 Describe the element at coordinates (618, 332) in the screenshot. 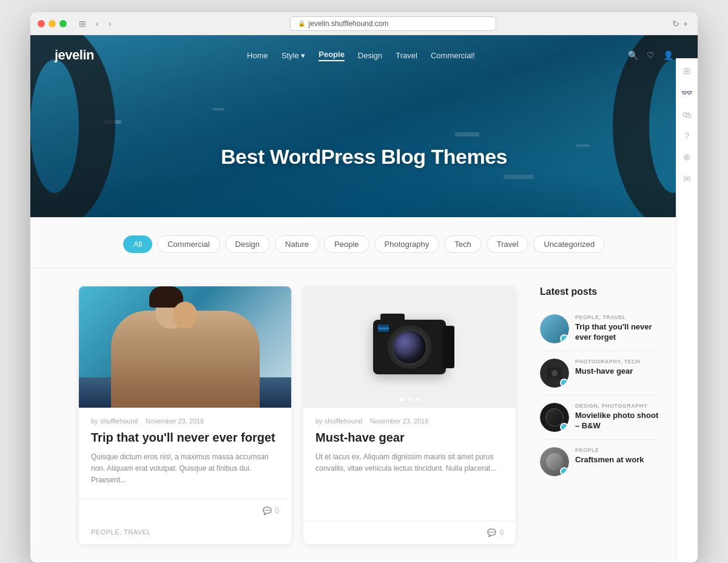

I see `latest-post-title-1: Trip that you'll never ever forget` at that location.